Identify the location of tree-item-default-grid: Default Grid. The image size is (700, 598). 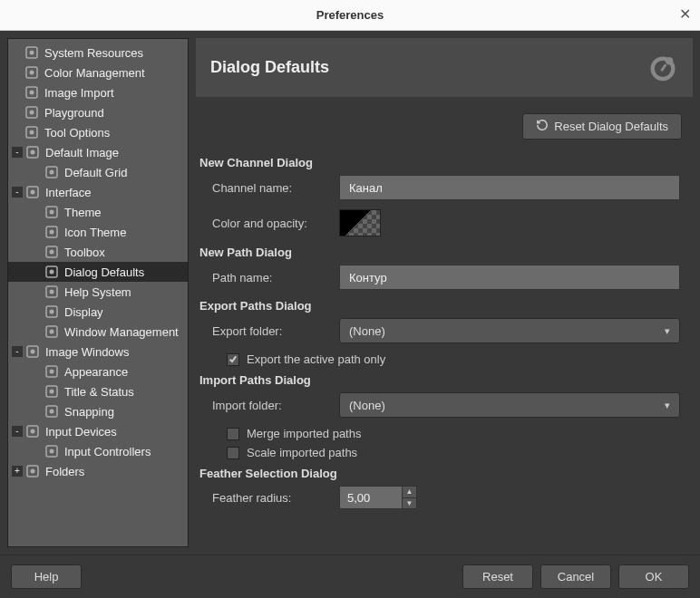
(98, 172).